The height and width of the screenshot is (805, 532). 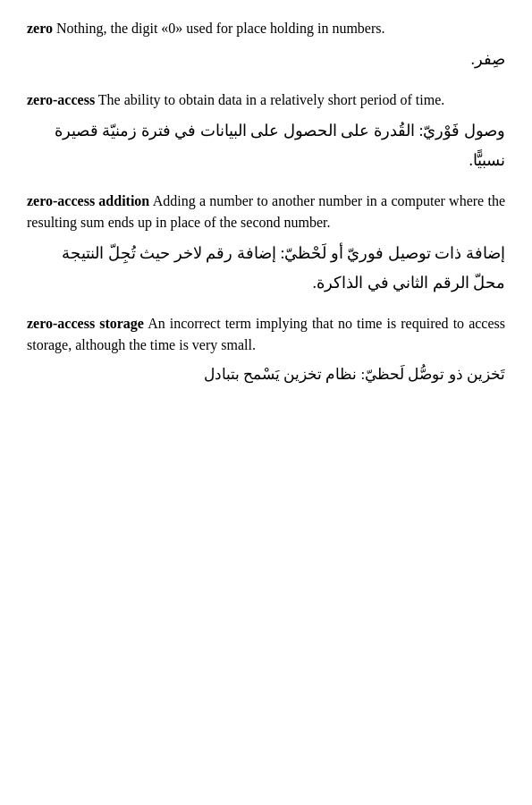 What do you see at coordinates (61, 100) in the screenshot?
I see `term-zero-access: zero-access` at bounding box center [61, 100].